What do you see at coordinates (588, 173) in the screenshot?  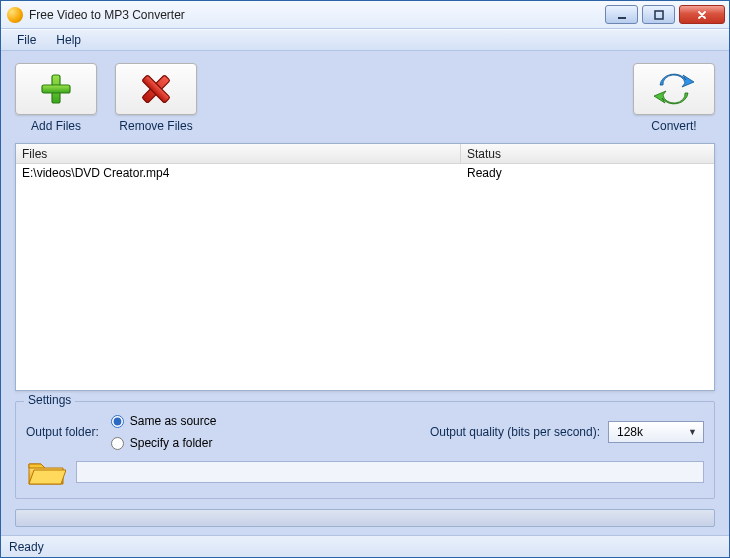 I see `file-status-cell: Ready` at bounding box center [588, 173].